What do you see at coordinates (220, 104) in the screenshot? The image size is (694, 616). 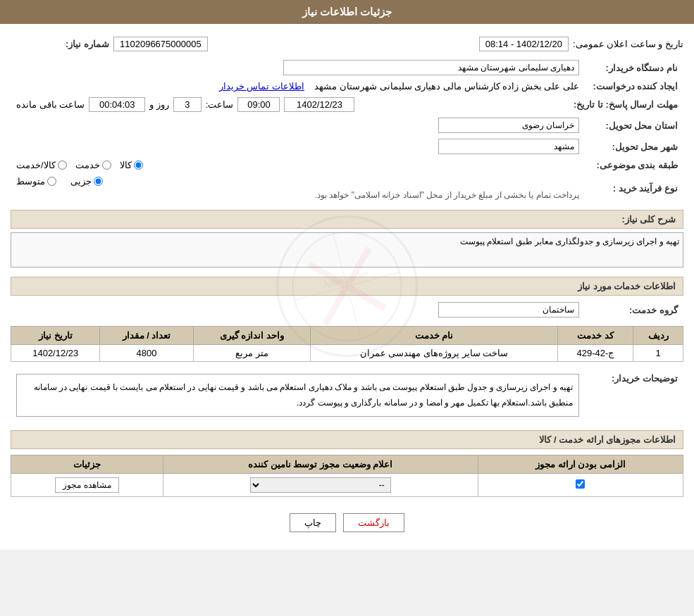 I see `mohlat-saat-label: ساعت:` at bounding box center [220, 104].